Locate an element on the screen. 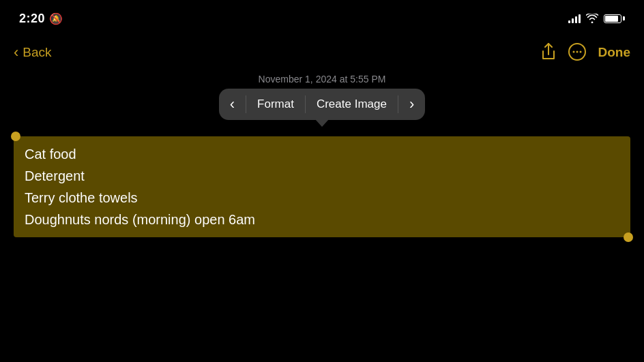  note-line-1: Cat food is located at coordinates (324, 154).